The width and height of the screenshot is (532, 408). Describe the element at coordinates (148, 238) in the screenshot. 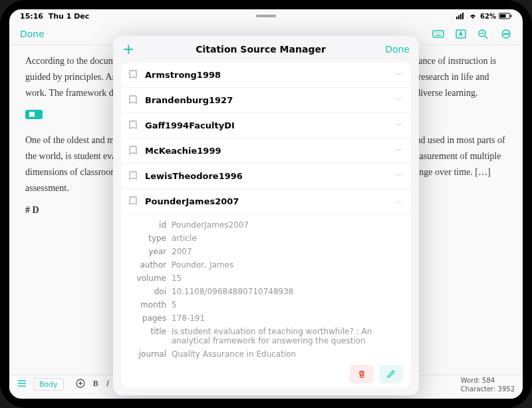

I see `detail-key: type` at that location.